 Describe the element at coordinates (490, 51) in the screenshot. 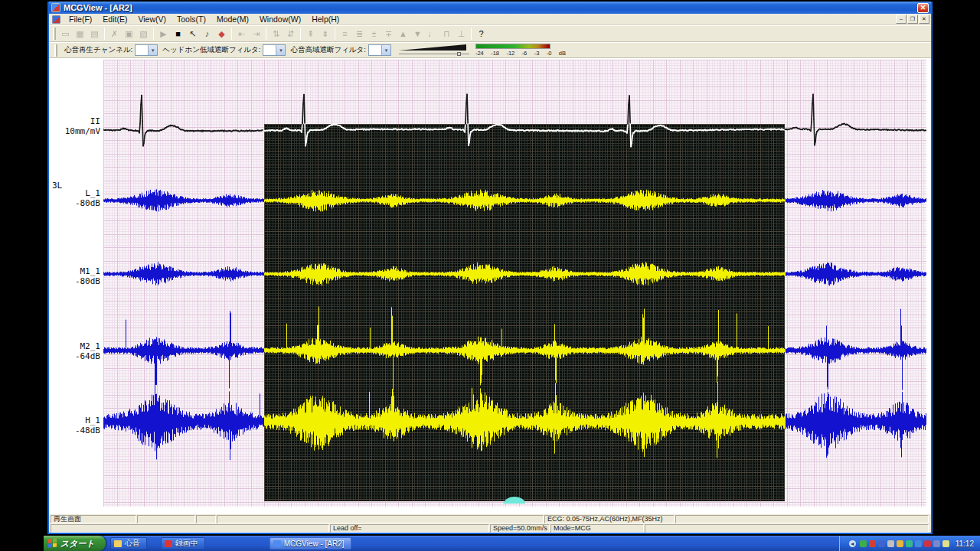

I see `sound-toolbar: 心音再生チャンネル: ▼ ヘッドホン低域遮断フィルタ: ▼ 心音高域遮断フィルタ…` at that location.